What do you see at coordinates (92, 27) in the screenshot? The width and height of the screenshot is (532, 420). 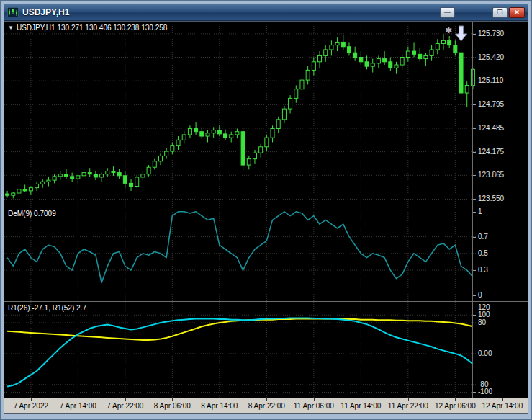 I see `ohlc-text: USDJPY,H1 130.271 130.406 130.238 130.25…` at bounding box center [92, 27].